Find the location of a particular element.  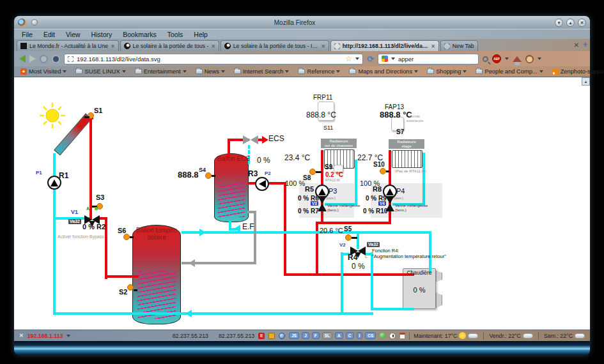

bookmark-star-icon: ☆ is located at coordinates (349, 59).